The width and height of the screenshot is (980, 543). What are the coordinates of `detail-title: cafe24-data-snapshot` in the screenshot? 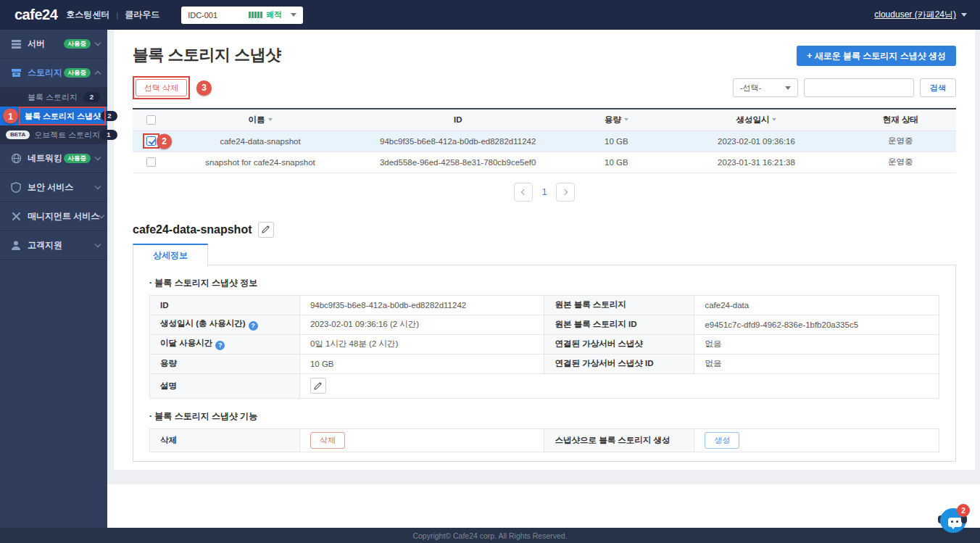 It's located at (193, 230).